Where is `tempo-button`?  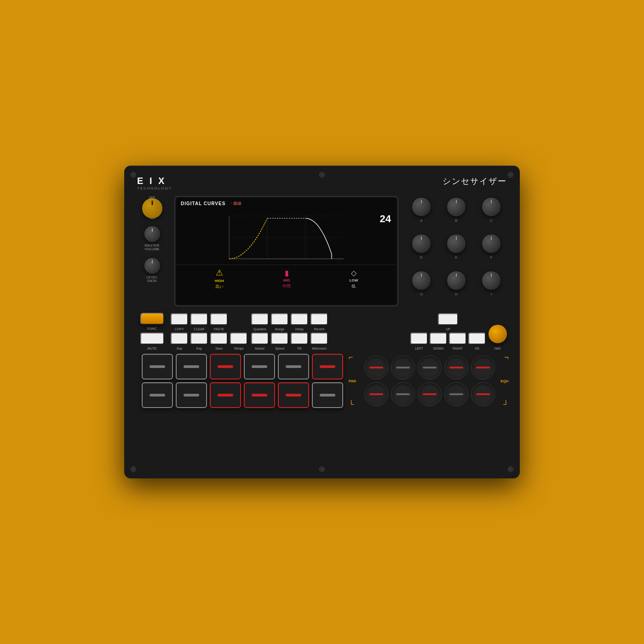 tempo-button is located at coordinates (239, 339).